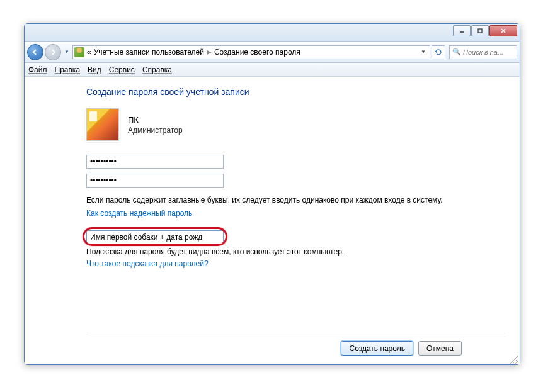 This screenshot has height=392, width=543. Describe the element at coordinates (296, 264) in the screenshot. I see `hint-help-link: Что такое подсказка для паролей?` at that location.